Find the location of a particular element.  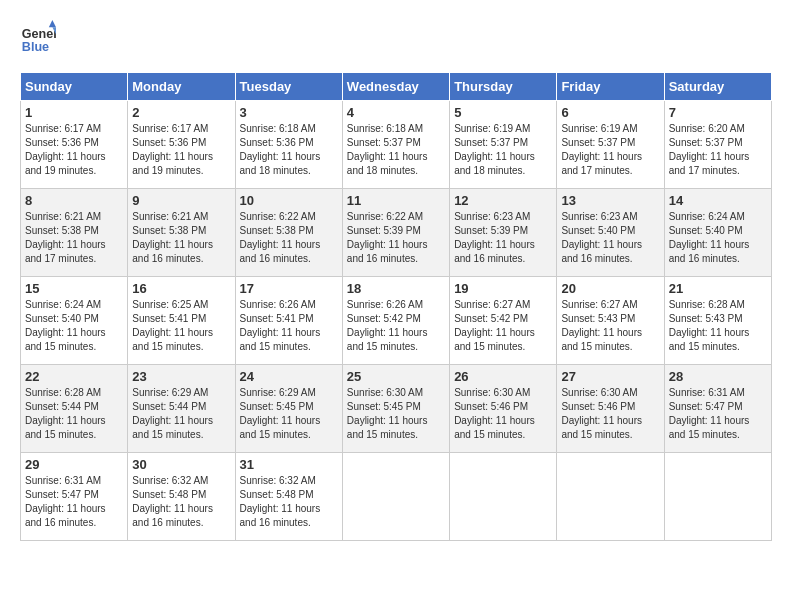

day-number: 21 is located at coordinates (718, 288).